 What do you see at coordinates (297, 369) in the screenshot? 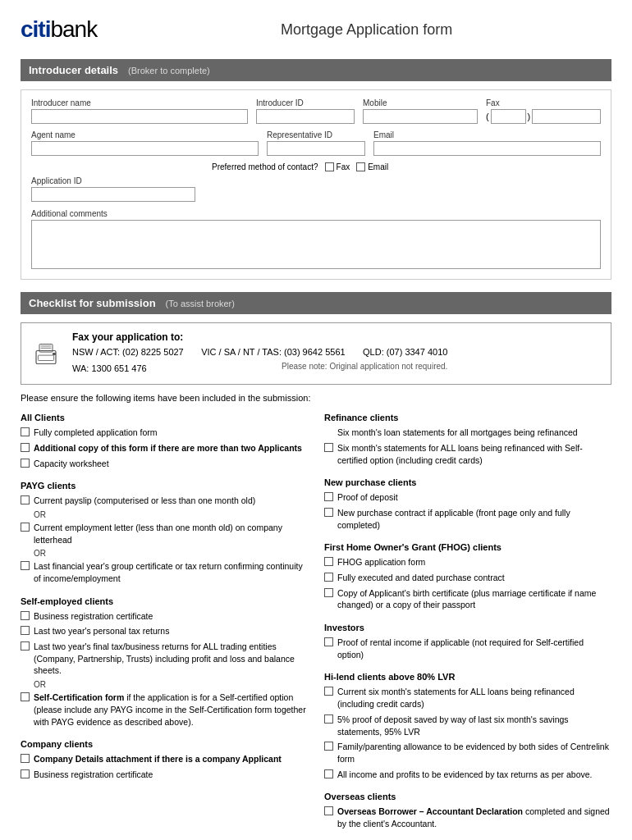
I see `fax-note: Please note: Original application not re…` at bounding box center [297, 369].